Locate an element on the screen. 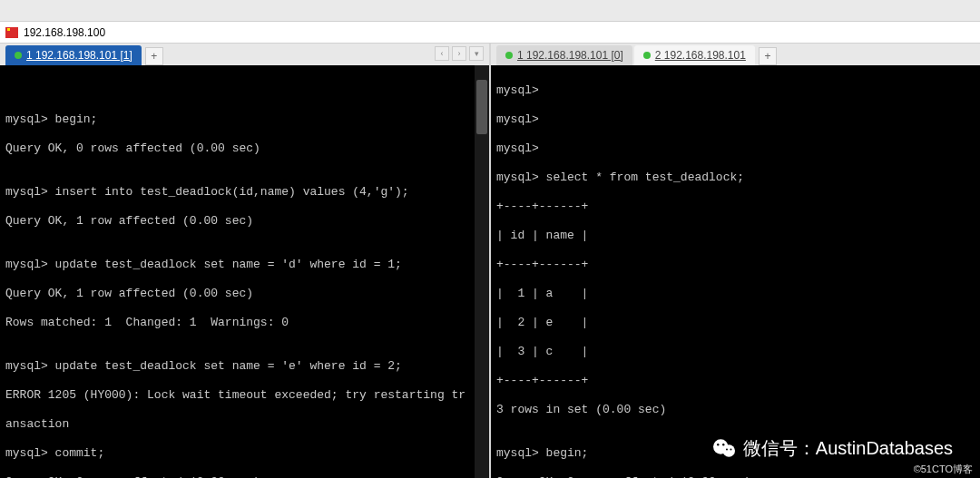  app-toolbar is located at coordinates (490, 11).